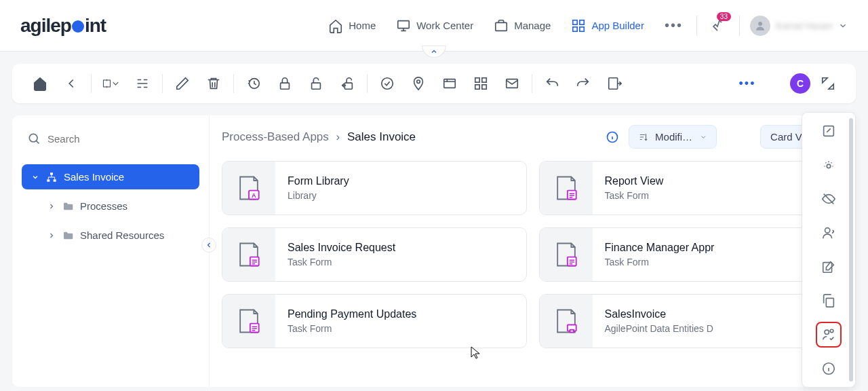  I want to click on info-icon, so click(612, 137).